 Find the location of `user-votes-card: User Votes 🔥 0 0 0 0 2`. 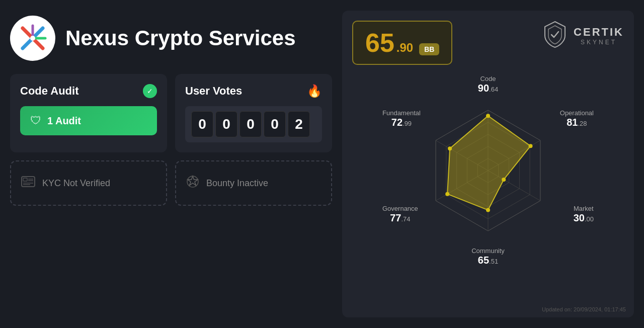

user-votes-card: User Votes 🔥 0 0 0 0 2 is located at coordinates (254, 113).